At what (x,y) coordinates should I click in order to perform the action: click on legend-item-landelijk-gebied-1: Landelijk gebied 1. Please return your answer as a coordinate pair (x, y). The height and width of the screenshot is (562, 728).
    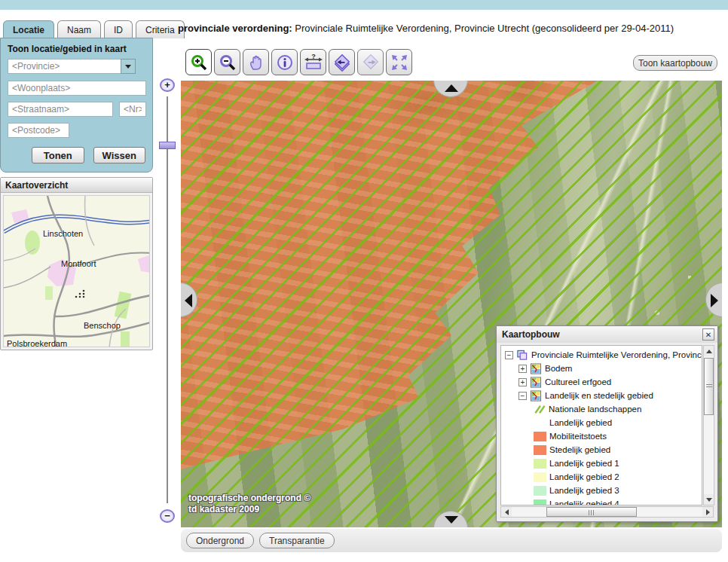
    Looking at the image, I should click on (603, 463).